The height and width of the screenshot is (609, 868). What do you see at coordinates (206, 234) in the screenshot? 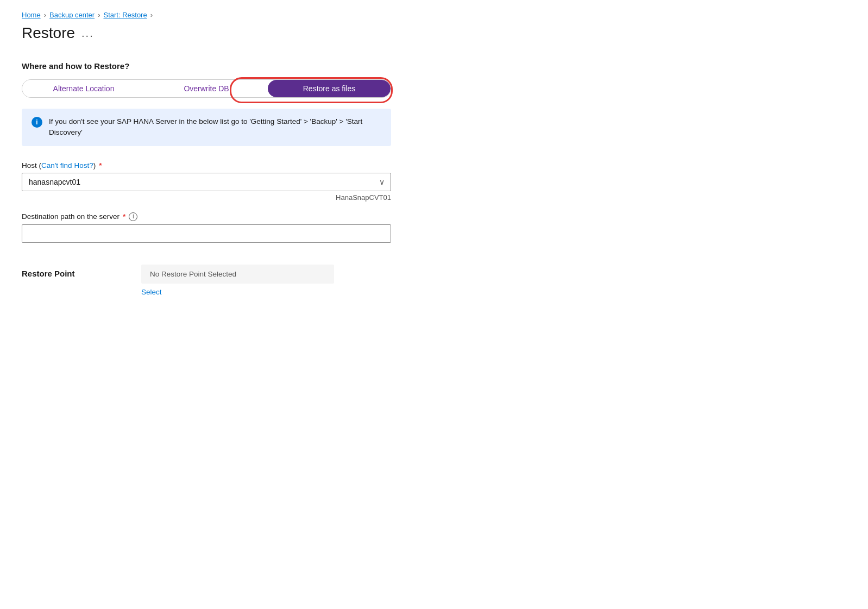
I see `destination-path-input` at bounding box center [206, 234].